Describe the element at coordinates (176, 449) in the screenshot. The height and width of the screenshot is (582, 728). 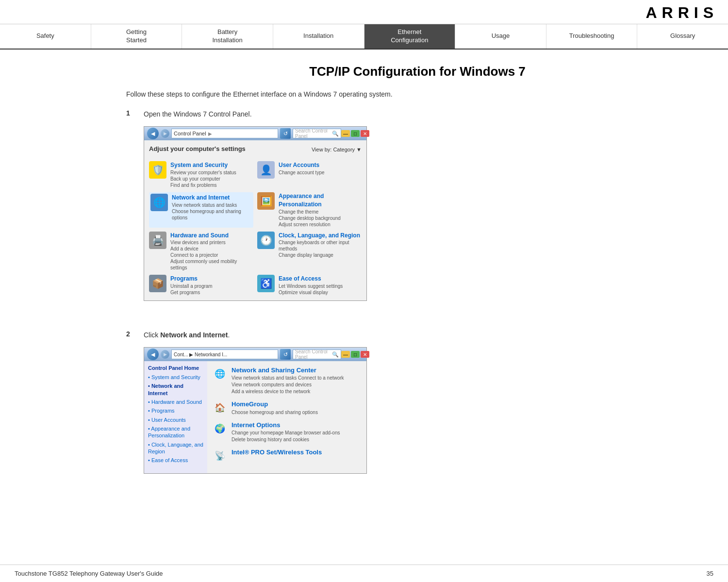
I see `ni-sidebar-clock: Clock, Language, and Region` at that location.